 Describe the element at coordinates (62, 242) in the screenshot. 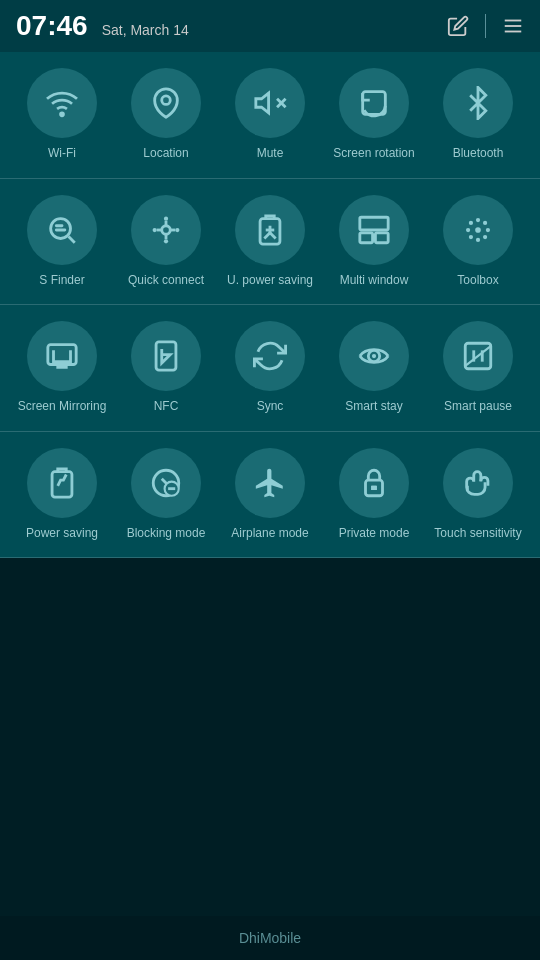

I see `quick-tile-s-finder: S Finder` at that location.